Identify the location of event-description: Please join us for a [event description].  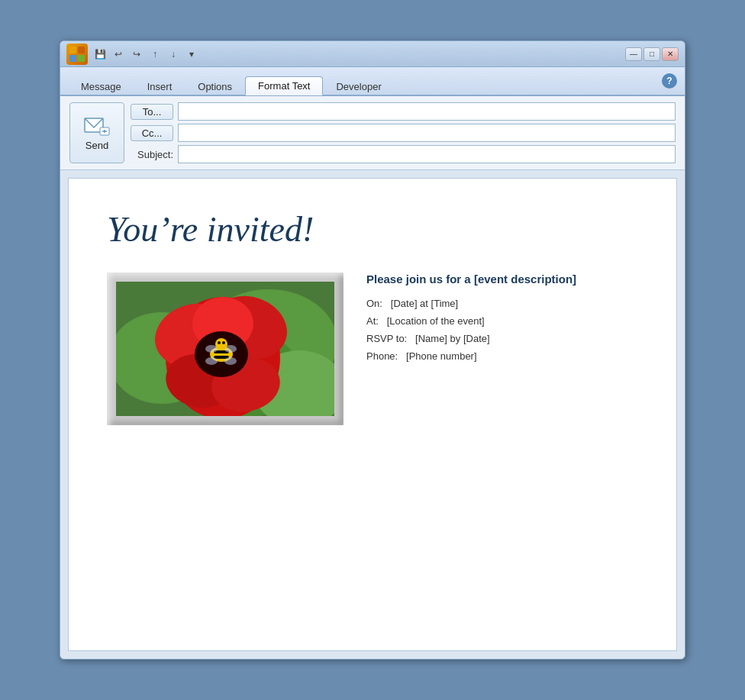
(502, 279).